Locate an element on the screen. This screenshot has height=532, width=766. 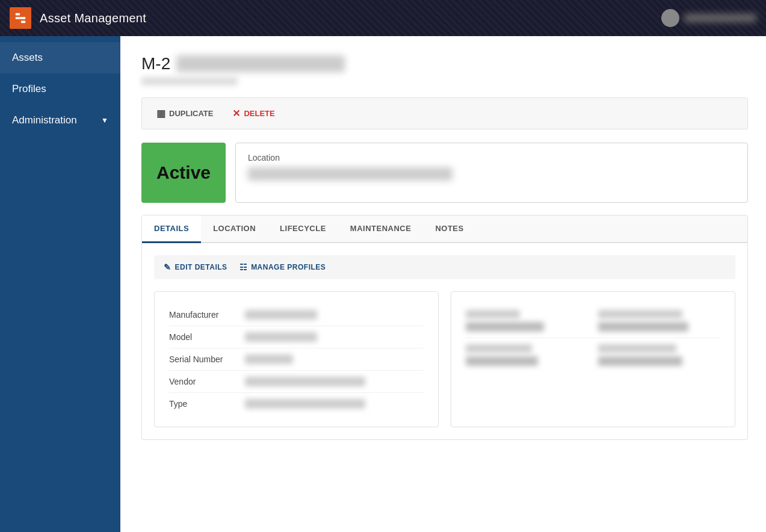
sub-toolbar: ✎ EDIT DETAILS ☷ MANAGE PROFILES is located at coordinates (445, 267).